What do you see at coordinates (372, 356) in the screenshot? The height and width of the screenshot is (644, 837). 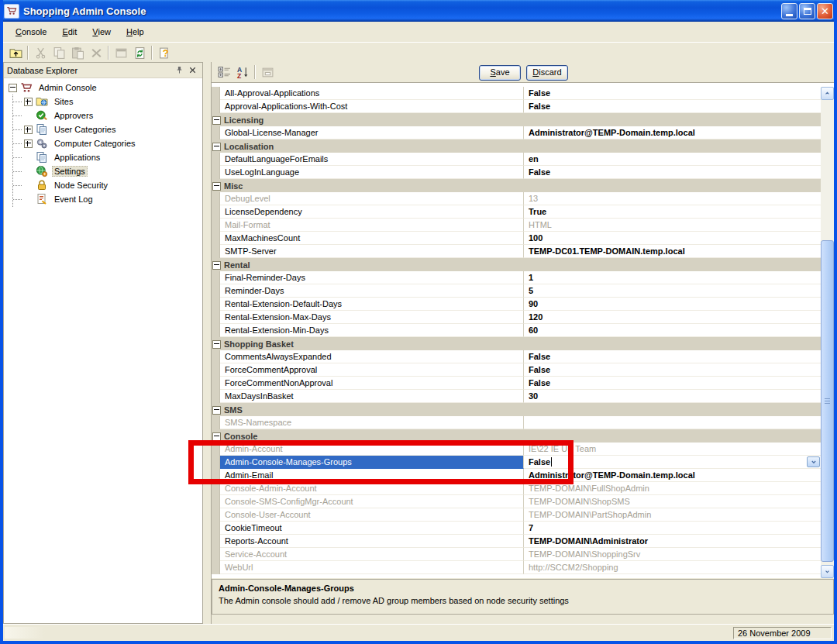 I see `property-name: CommentsAlwaysExpanded` at bounding box center [372, 356].